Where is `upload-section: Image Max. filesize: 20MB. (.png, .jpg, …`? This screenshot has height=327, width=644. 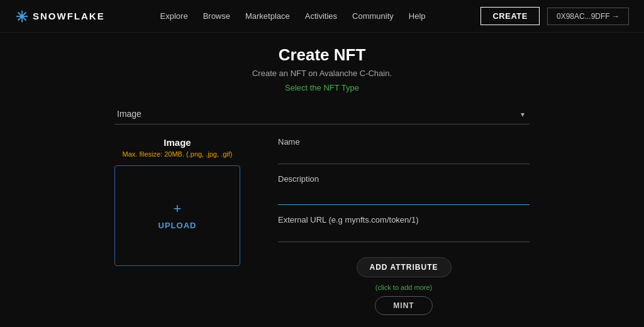 upload-section: Image Max. filesize: 20MB. (.png, .jpg, … is located at coordinates (177, 226).